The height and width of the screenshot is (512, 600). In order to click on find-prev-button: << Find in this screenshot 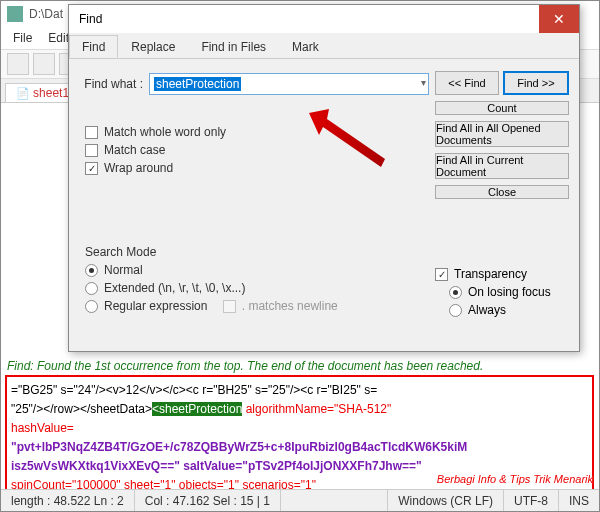, I will do `click(467, 83)`.